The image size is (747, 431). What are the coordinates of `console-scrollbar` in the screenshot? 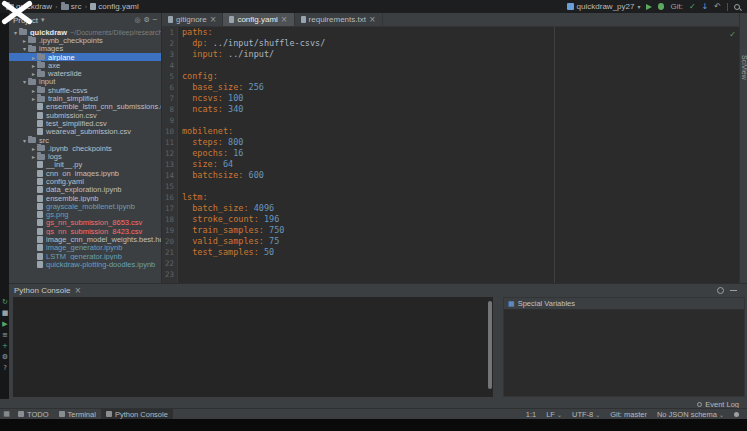 It's located at (490, 345).